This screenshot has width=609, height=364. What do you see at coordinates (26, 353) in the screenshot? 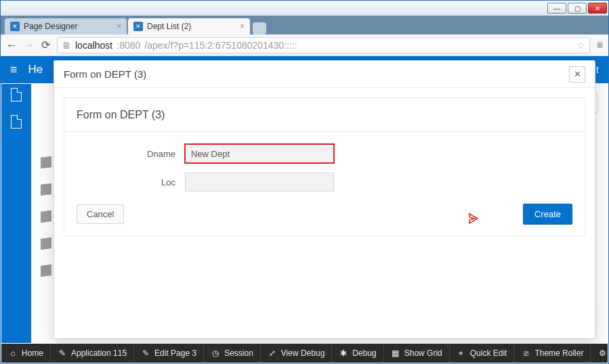
I see `dev-home: ⌂Home` at bounding box center [26, 353].